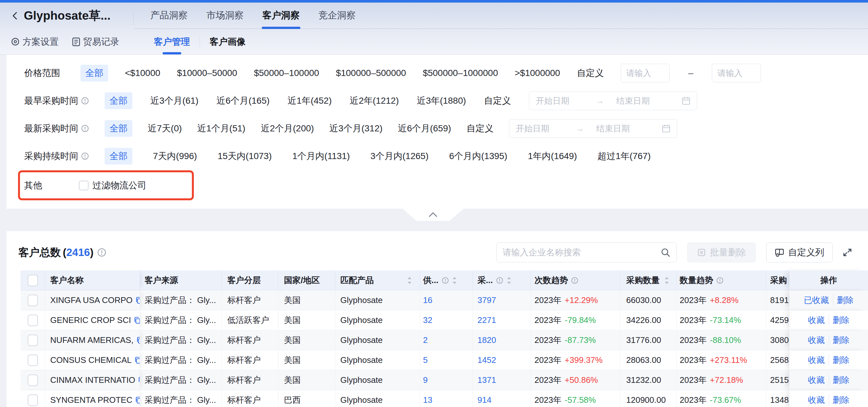 This screenshot has width=868, height=407. I want to click on latest-option: 近6个月(659), so click(425, 128).